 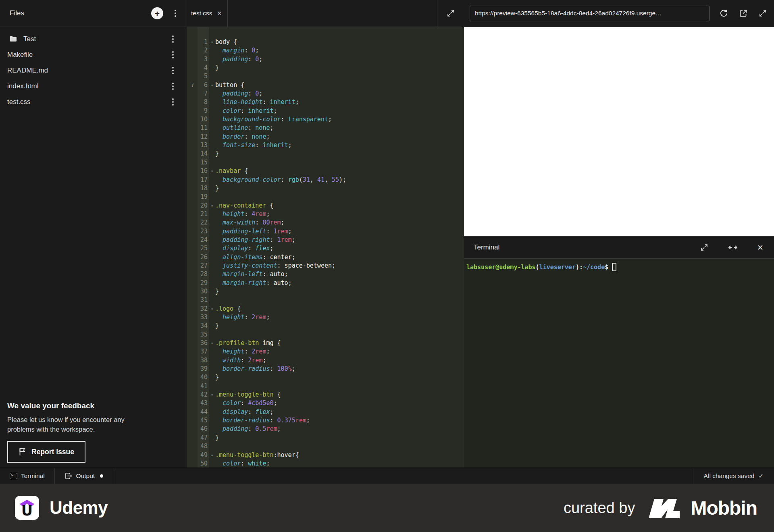 What do you see at coordinates (175, 13) in the screenshot?
I see `files-menu-button` at bounding box center [175, 13].